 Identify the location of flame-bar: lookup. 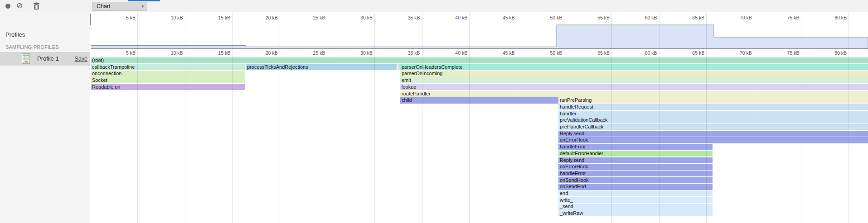
(634, 87).